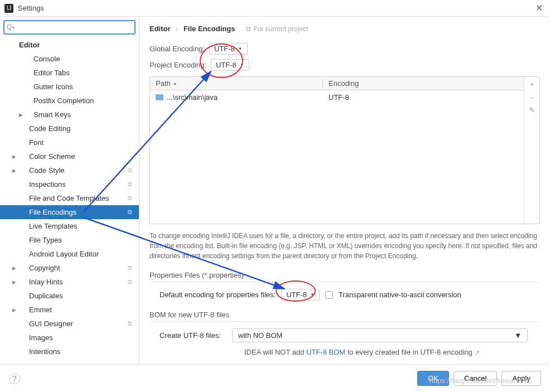 The height and width of the screenshot is (392, 550). I want to click on bom-section-title: BOM for new UTF-8 files, so click(345, 316).